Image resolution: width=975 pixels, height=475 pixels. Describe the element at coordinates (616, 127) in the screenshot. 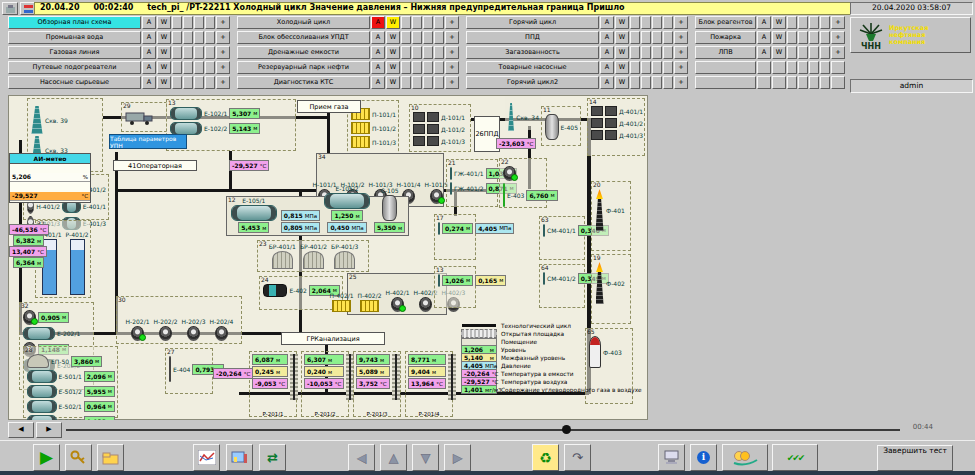

I see `mimic-group-d401-units: 14Д-401/1Д-401/2Д-401/3` at that location.